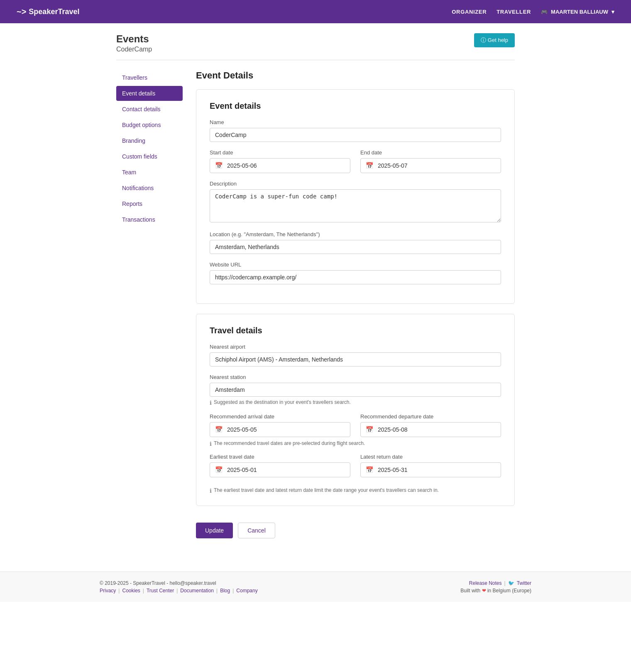 The image size is (631, 672). What do you see at coordinates (355, 377) in the screenshot?
I see `station-label: Nearest station` at bounding box center [355, 377].